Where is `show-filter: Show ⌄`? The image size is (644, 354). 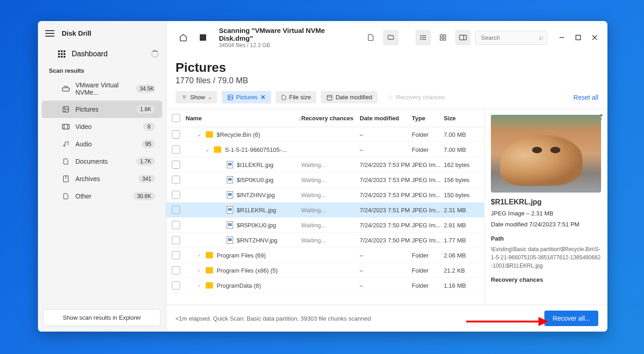 show-filter: Show ⌄ is located at coordinates (197, 97).